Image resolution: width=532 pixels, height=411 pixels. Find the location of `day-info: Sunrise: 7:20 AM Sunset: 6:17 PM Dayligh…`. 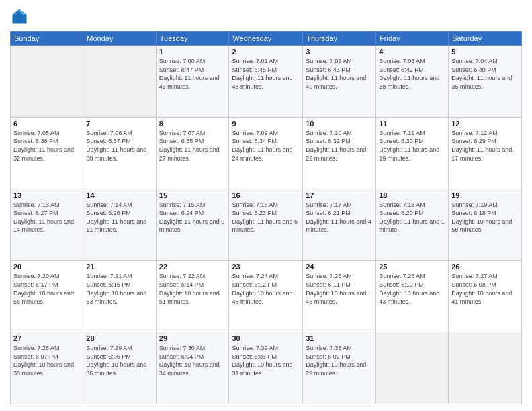

day-info: Sunrise: 7:20 AM Sunset: 6:17 PM Dayligh… is located at coordinates (47, 289).